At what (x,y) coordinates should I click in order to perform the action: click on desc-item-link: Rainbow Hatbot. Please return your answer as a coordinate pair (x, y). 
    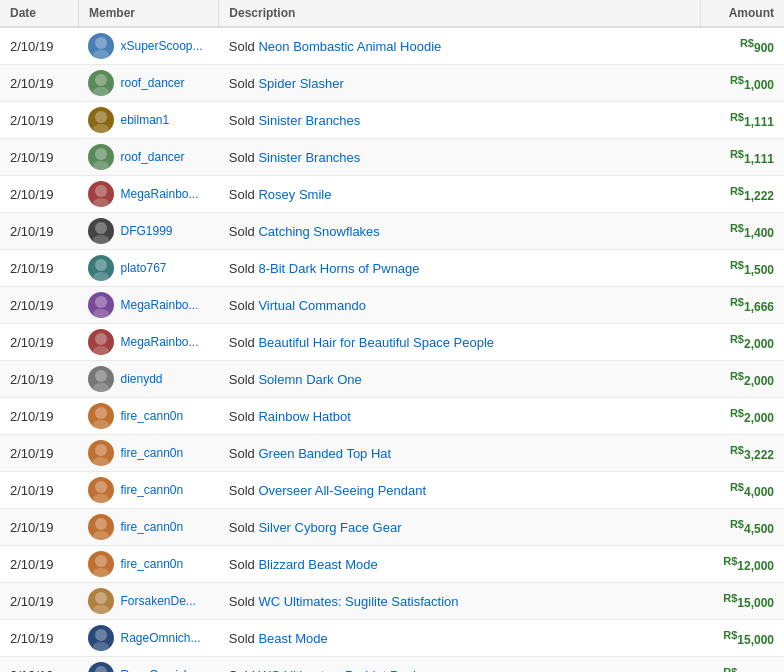
    Looking at the image, I should click on (304, 416).